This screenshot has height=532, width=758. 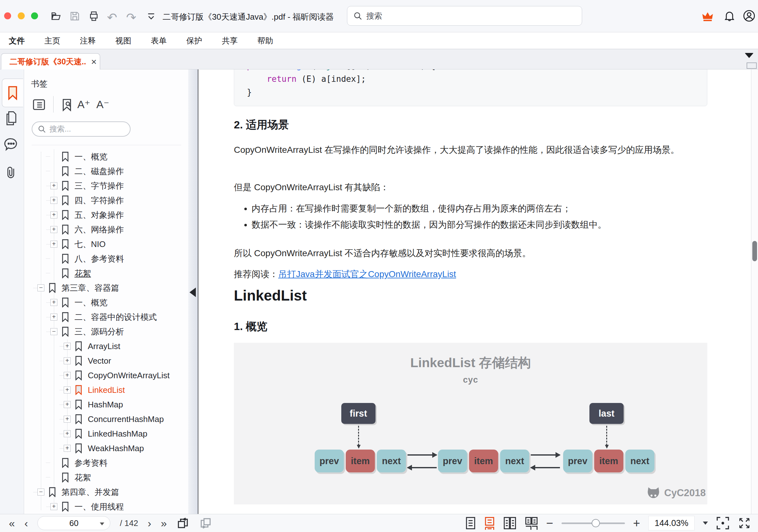 I want to click on bookmark-tree-item: ArrayList, so click(x=106, y=346).